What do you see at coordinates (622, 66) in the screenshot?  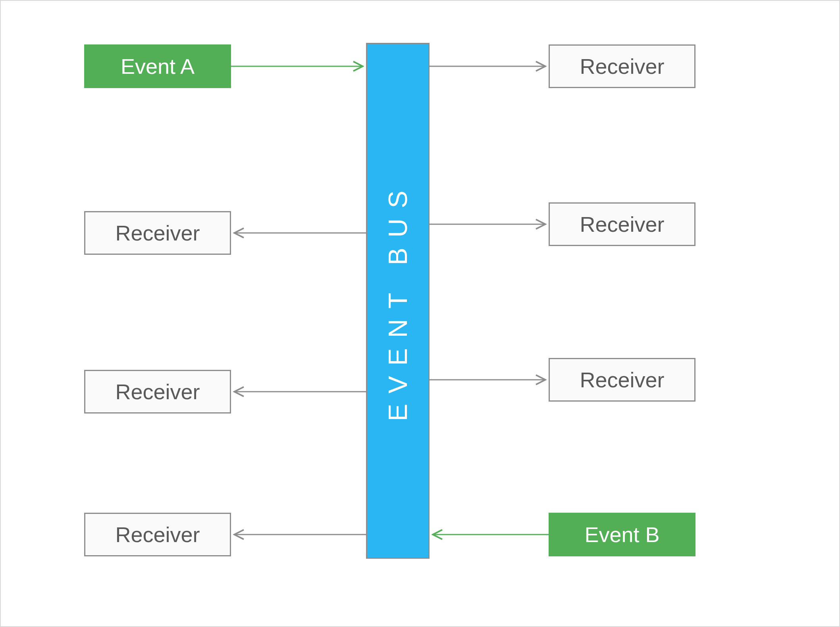 I see `receiver-right-1-label: Receiver` at bounding box center [622, 66].